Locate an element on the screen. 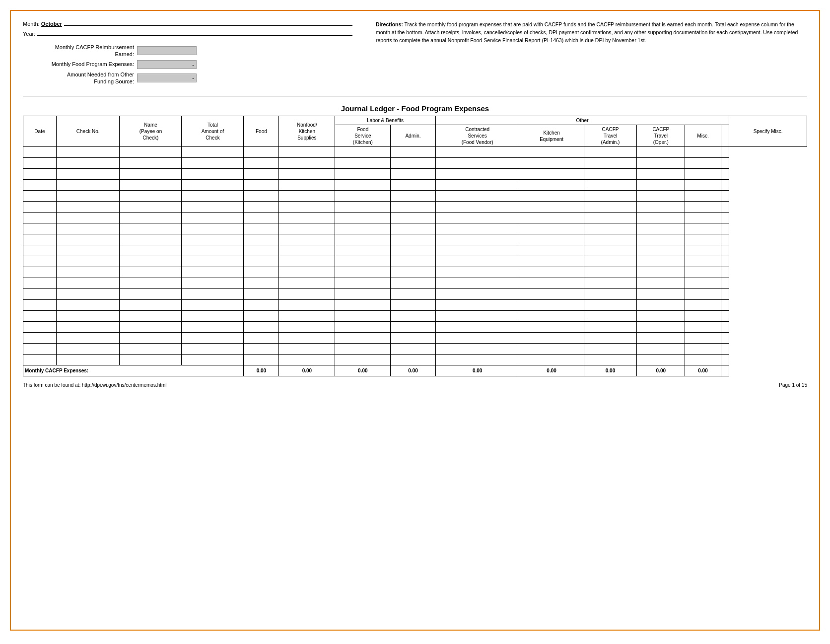 The height and width of the screenshot is (644, 830). col-total-amount: TotalAmount ofCheck is located at coordinates (212, 132).